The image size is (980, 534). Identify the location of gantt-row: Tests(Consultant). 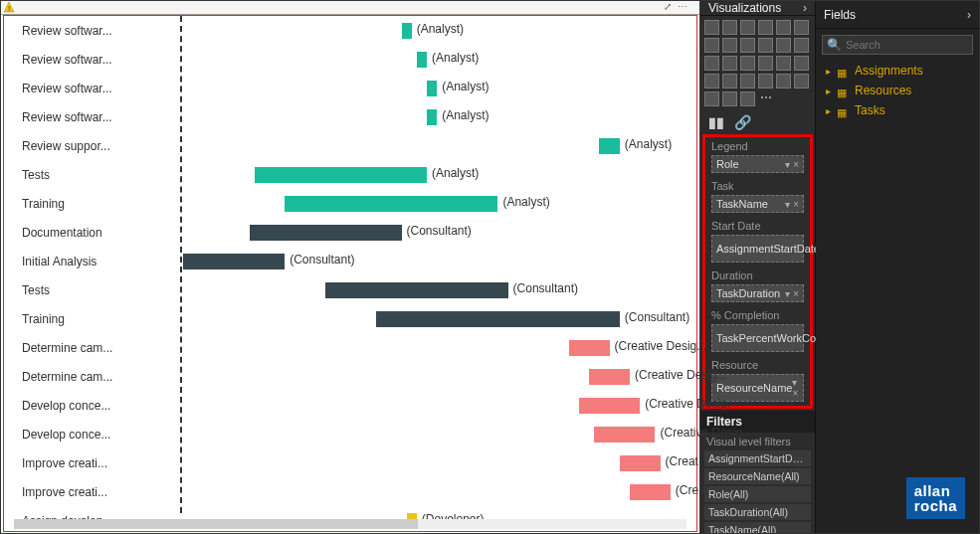
(350, 290).